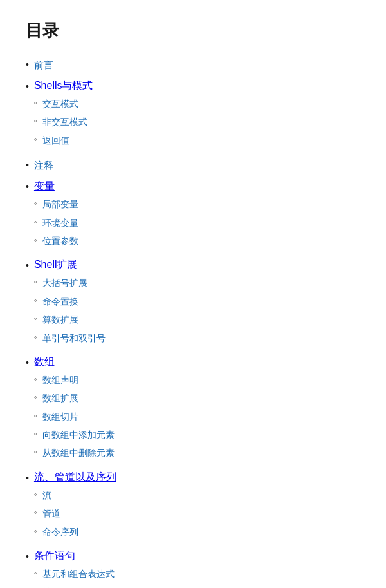  Describe the element at coordinates (193, 166) in the screenshot. I see `toc-item: 注释` at that location.